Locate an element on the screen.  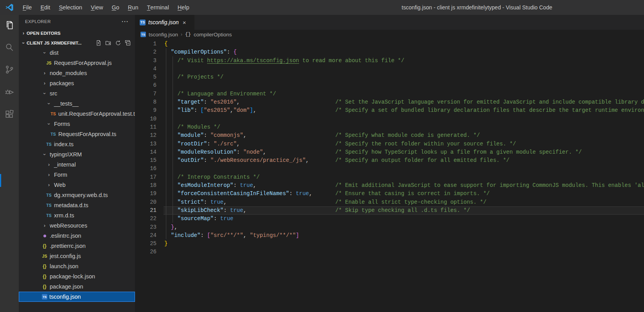
ts-file-icon: TS is located at coordinates (53, 134).